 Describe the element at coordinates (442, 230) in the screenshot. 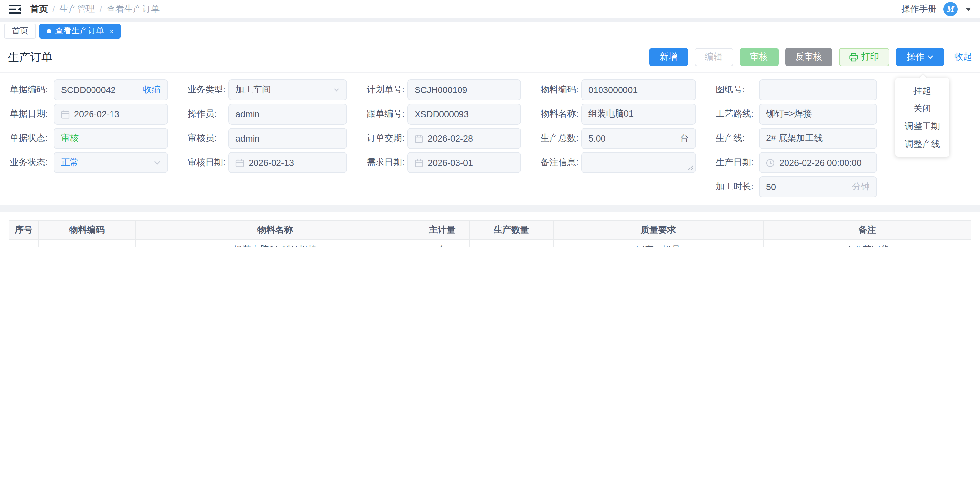

I see `column-header: 主计量` at that location.